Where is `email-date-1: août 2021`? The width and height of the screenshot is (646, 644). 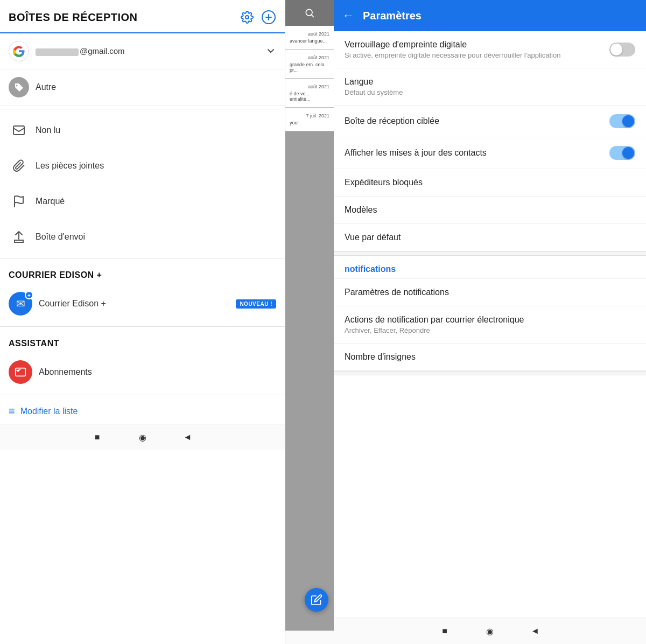 email-date-1: août 2021 is located at coordinates (310, 34).